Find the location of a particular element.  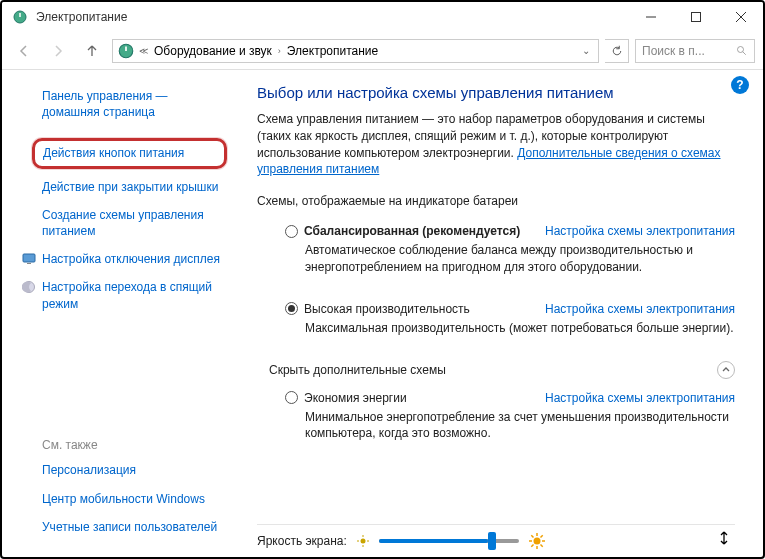

sidebar-item-sleep: Настройка перехода в спящий режим is located at coordinates (132, 295).